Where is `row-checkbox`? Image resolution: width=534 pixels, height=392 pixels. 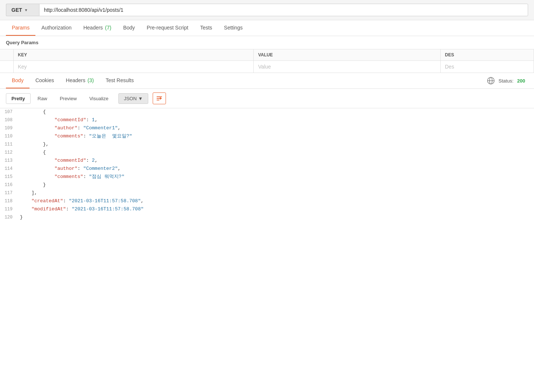
row-checkbox is located at coordinates (7, 67).